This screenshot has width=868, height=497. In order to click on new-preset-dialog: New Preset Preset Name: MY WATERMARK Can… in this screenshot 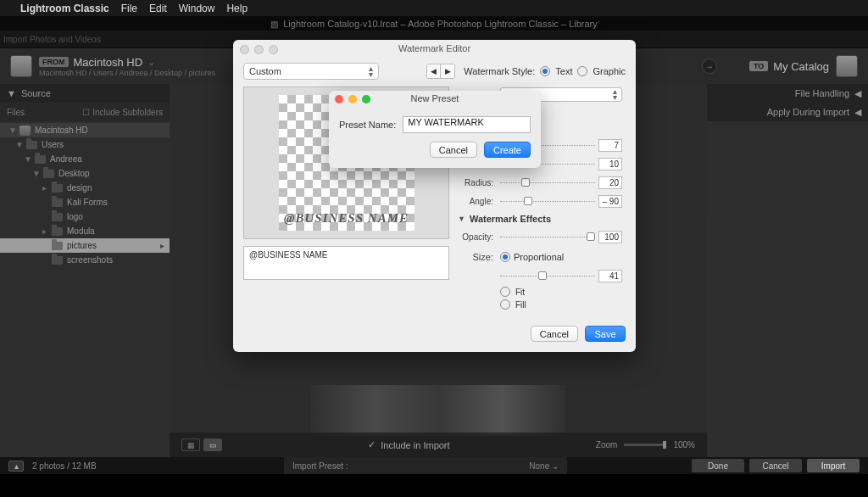, I will do `click(435, 129)`.